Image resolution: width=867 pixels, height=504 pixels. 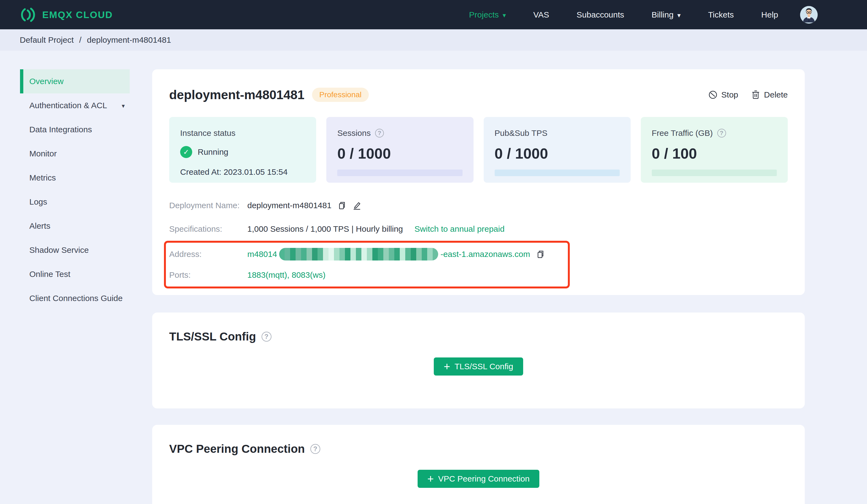 I want to click on add-tls-ssl-config-button: + TLS/SSL Config, so click(x=478, y=366).